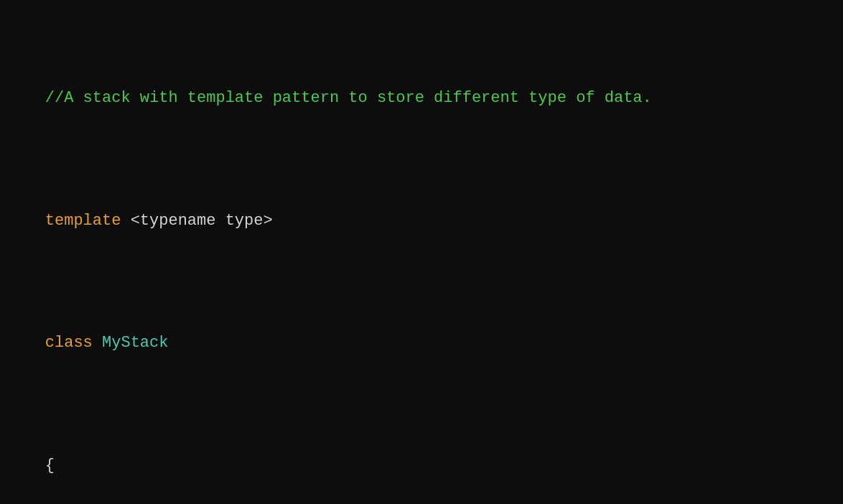 This screenshot has width=843, height=504. Describe the element at coordinates (83, 221) in the screenshot. I see `template-keyword: template` at that location.